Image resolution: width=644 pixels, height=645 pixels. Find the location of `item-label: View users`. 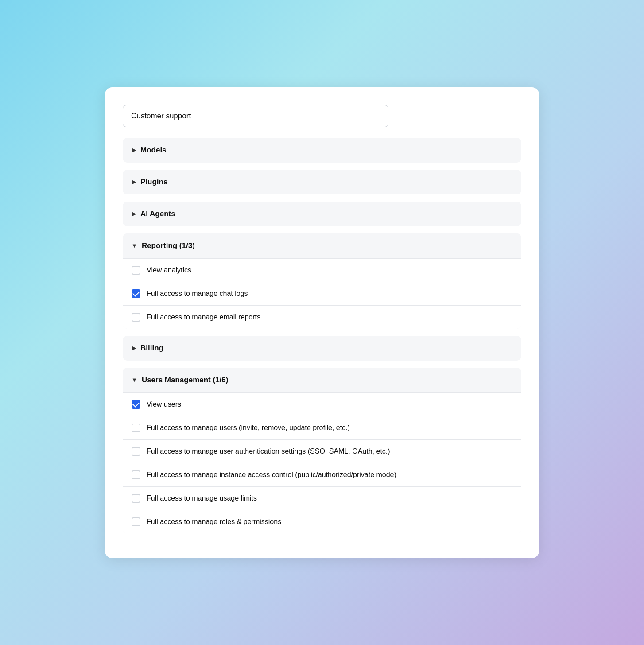

item-label: View users is located at coordinates (164, 404).